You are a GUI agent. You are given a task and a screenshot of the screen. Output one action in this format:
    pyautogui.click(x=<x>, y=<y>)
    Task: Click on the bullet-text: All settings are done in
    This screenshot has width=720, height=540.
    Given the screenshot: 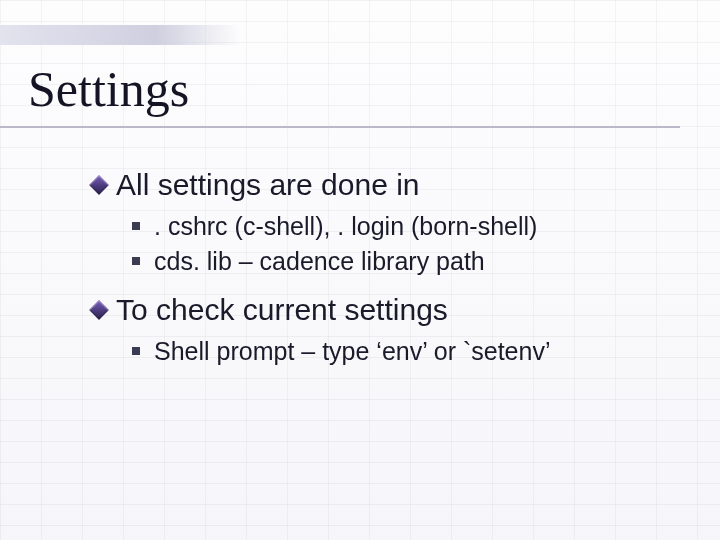 What is the action you would take?
    pyautogui.click(x=268, y=185)
    